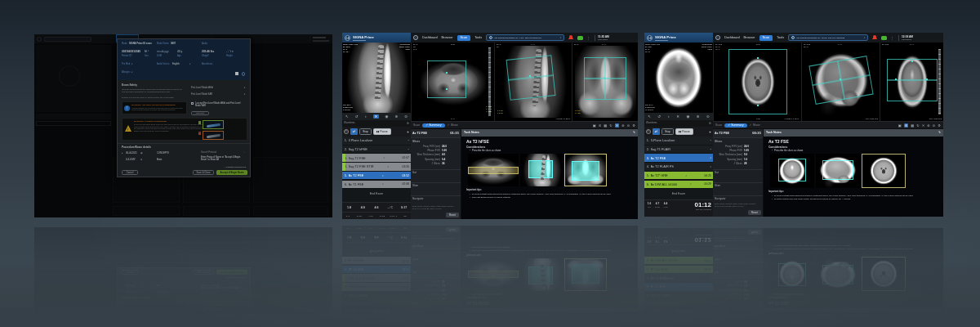 The width and height of the screenshot is (980, 327). Describe the element at coordinates (447, 79) in the screenshot. I see `rx-box` at that location.